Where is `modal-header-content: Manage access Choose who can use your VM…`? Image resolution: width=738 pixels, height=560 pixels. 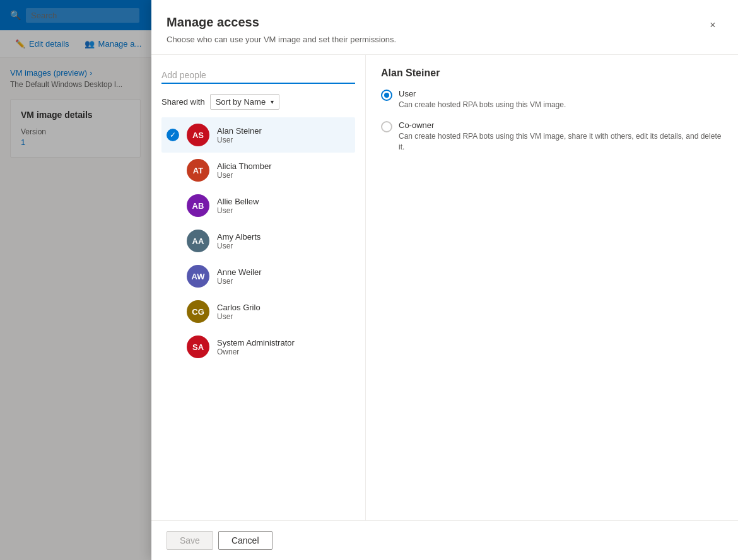
modal-header-content: Manage access Choose who can use your VM… is located at coordinates (281, 30).